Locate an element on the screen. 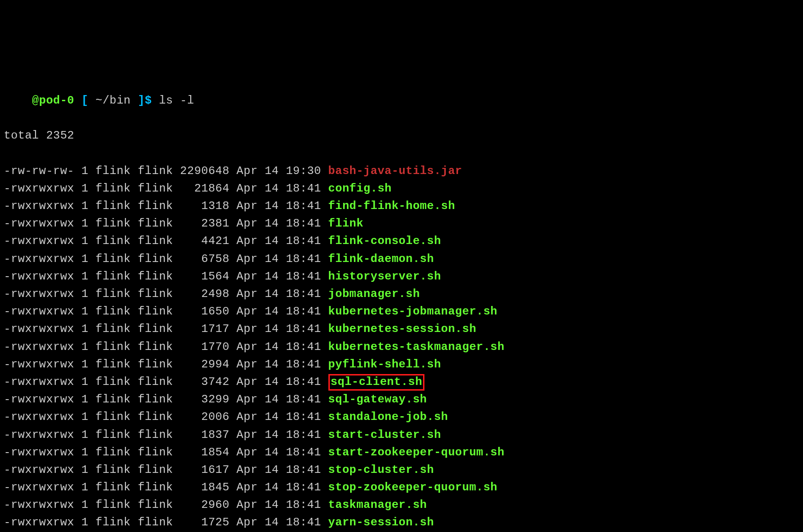 This screenshot has height=532, width=803. file-name: bash-java-utils.jar is located at coordinates (396, 171).